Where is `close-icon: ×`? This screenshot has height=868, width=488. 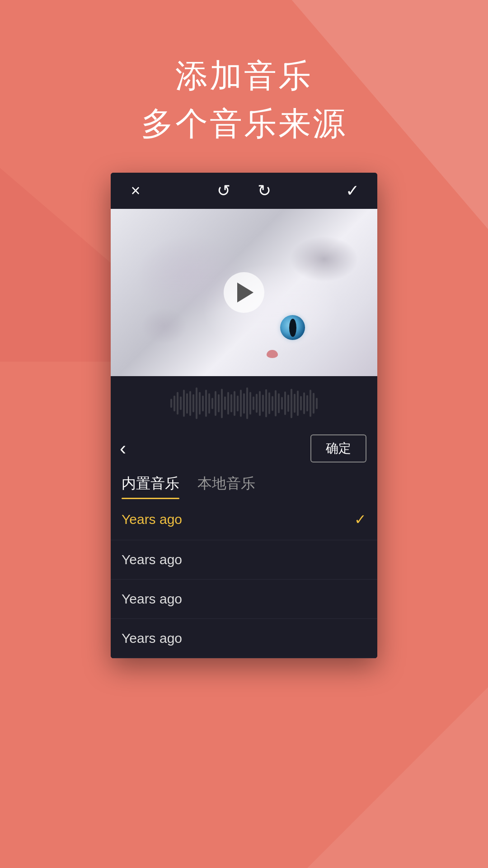 close-icon: × is located at coordinates (136, 191).